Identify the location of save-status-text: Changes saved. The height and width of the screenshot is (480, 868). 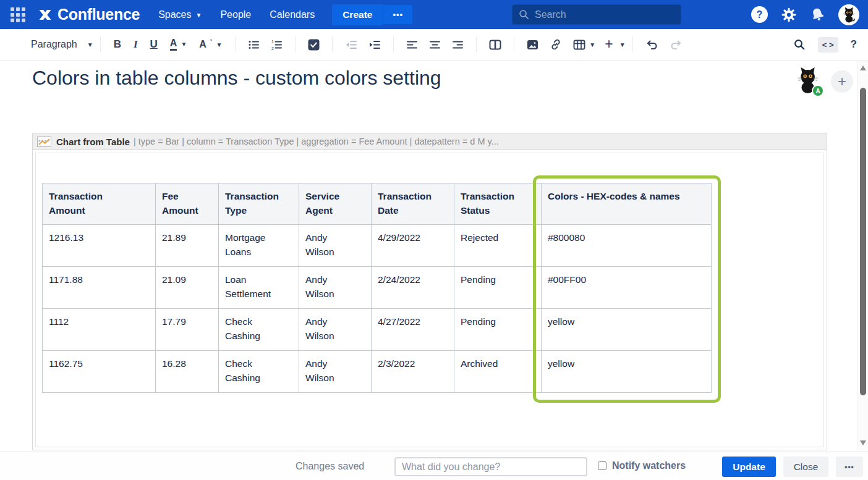
(330, 466).